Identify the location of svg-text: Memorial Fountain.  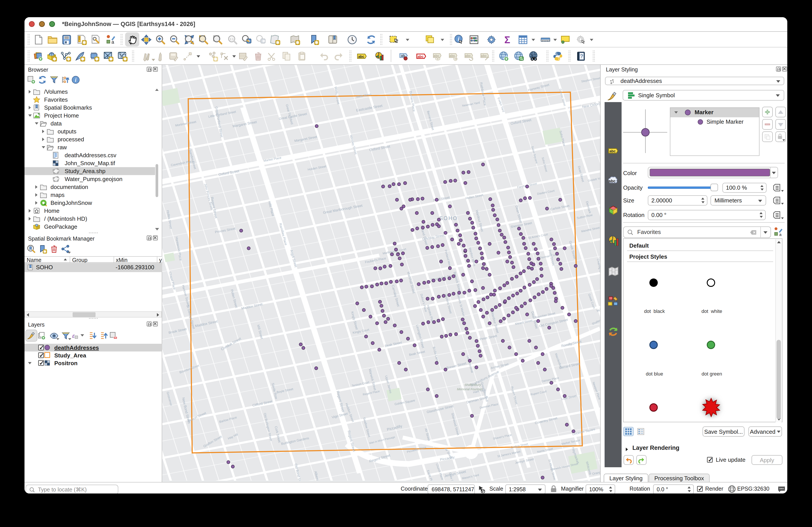
(469, 389).